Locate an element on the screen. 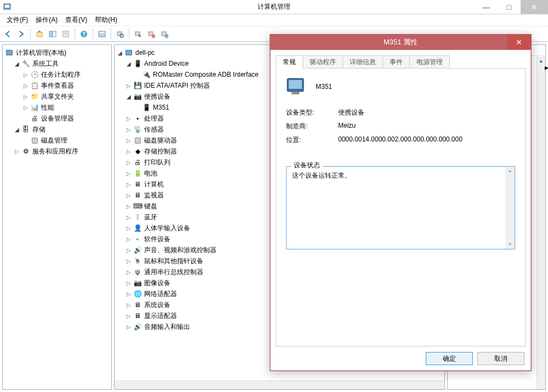 Image resolution: width=548 pixels, height=392 pixels. tree-label: 监视器 is located at coordinates (154, 195).